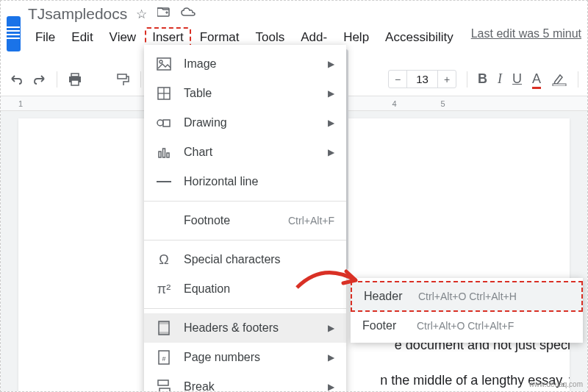 This screenshot has width=588, height=392. I want to click on menu-shortcut: Ctrl+Alt+F, so click(312, 221).